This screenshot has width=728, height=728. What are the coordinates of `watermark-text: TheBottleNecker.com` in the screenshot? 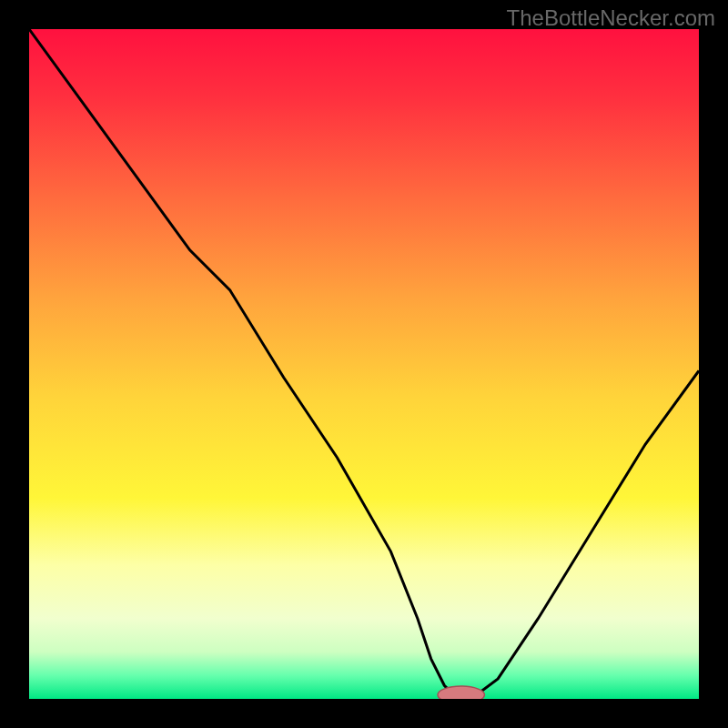 It's located at (612, 18).